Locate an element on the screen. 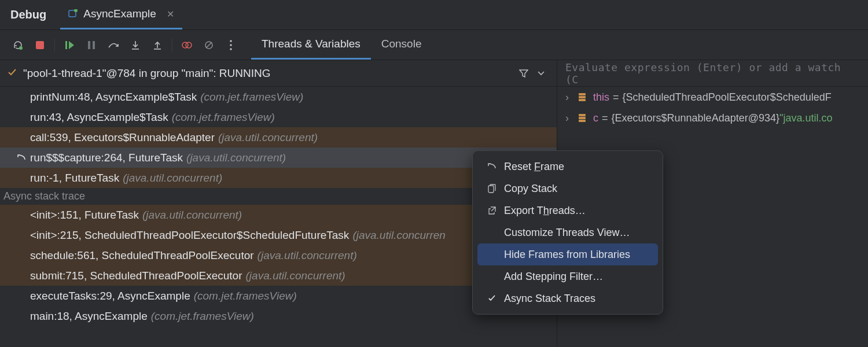  frame-method: run:43, AsyncExample$Task is located at coordinates (100, 117).